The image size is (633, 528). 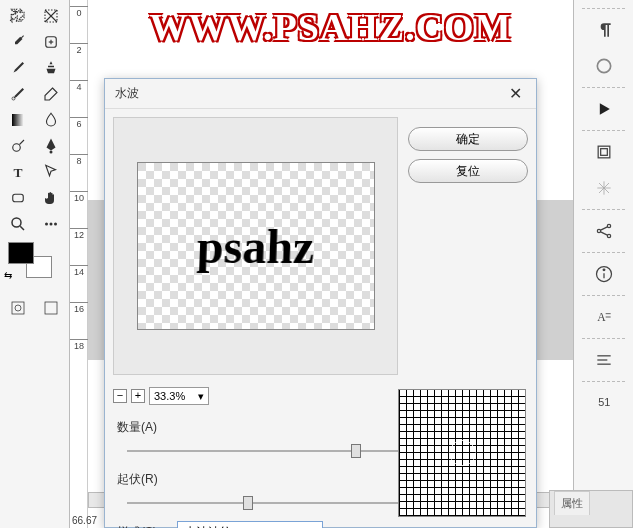 I want to click on style-select: 水池波纹 ▾, so click(x=250, y=524).